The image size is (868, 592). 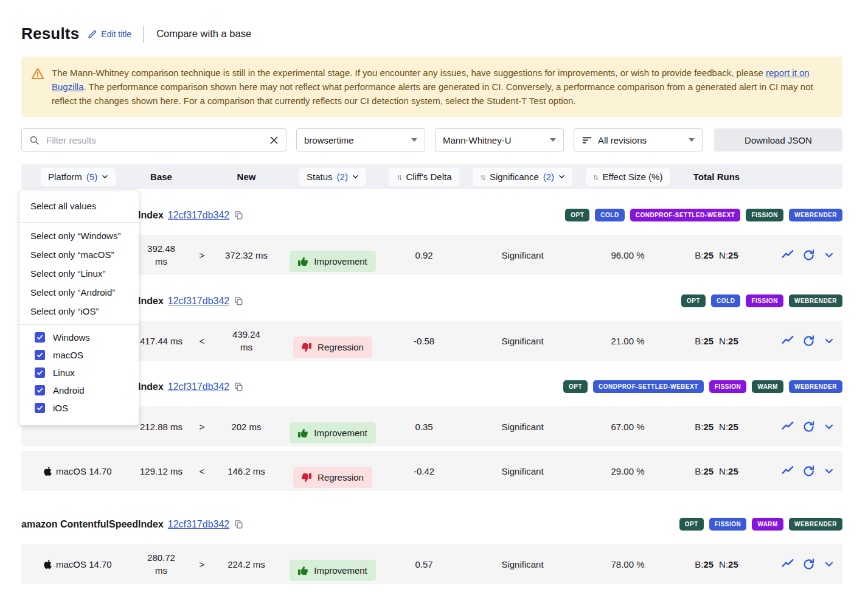 What do you see at coordinates (109, 34) in the screenshot?
I see `edit-title-button: Edit title` at bounding box center [109, 34].